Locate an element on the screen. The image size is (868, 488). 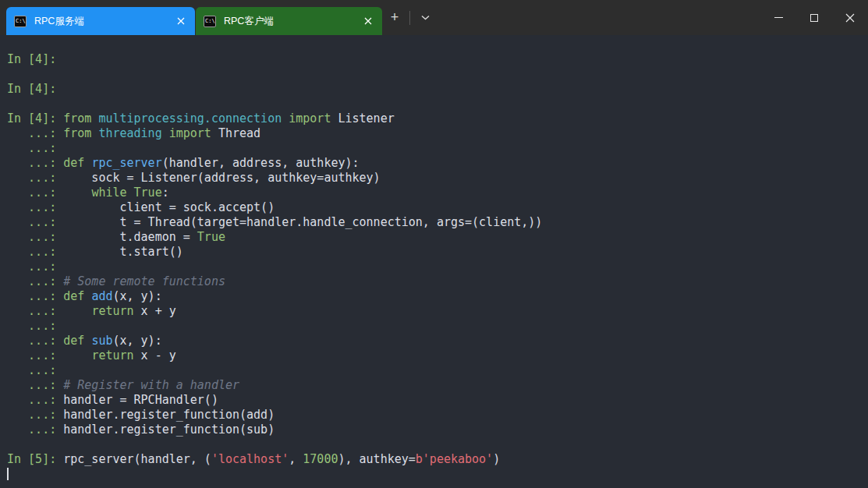
terminal-line: ...: while True: is located at coordinates (435, 193).